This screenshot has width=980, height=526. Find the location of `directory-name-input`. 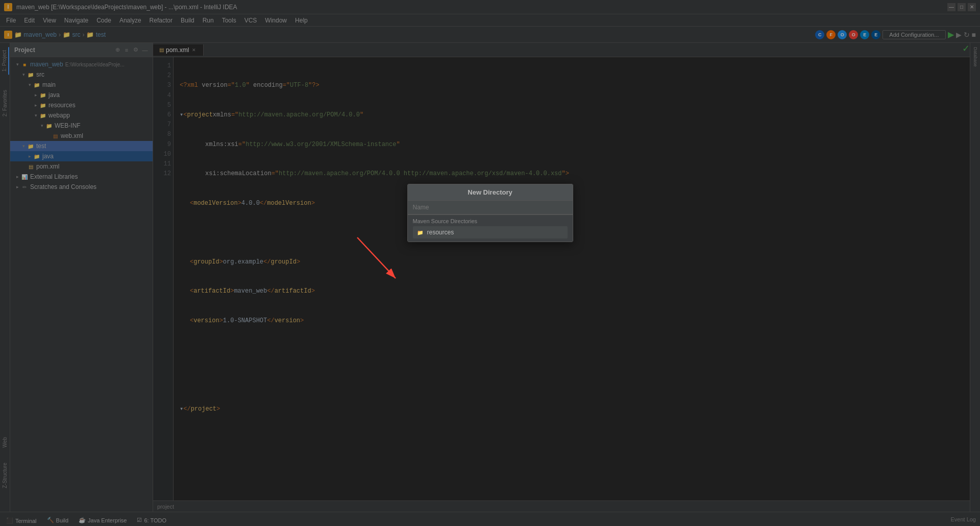

directory-name-input is located at coordinates (490, 207).